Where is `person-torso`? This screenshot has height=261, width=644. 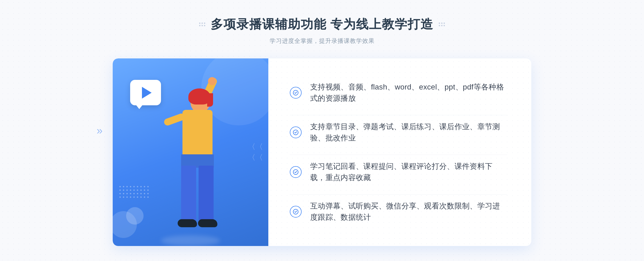
person-torso is located at coordinates (197, 133).